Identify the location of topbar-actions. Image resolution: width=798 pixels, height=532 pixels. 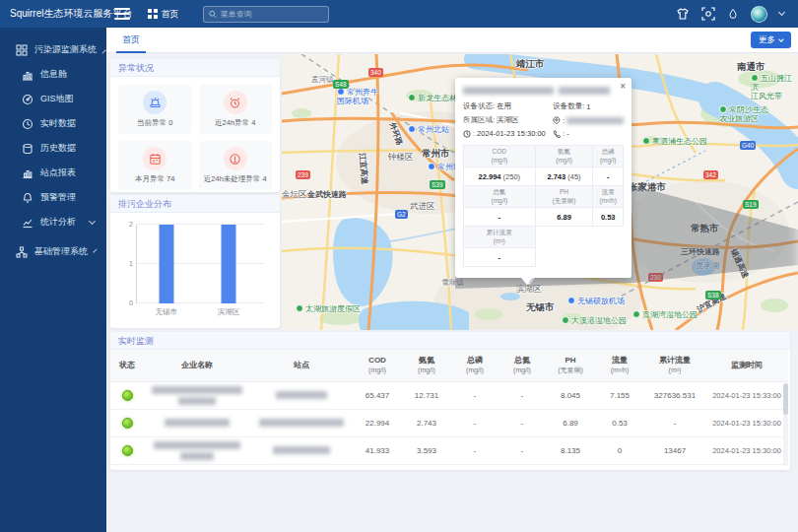
(737, 14).